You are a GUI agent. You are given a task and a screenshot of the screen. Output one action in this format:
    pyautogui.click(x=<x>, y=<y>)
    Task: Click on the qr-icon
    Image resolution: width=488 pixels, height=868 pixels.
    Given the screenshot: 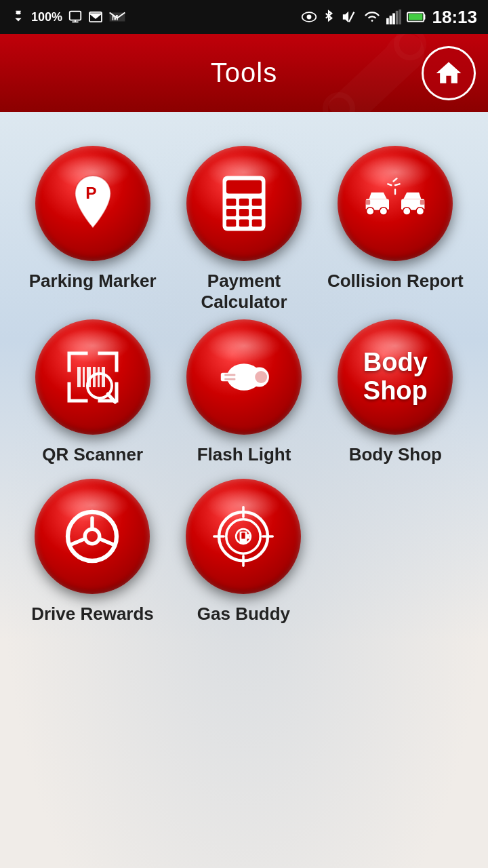 What is the action you would take?
    pyautogui.click(x=93, y=377)
    